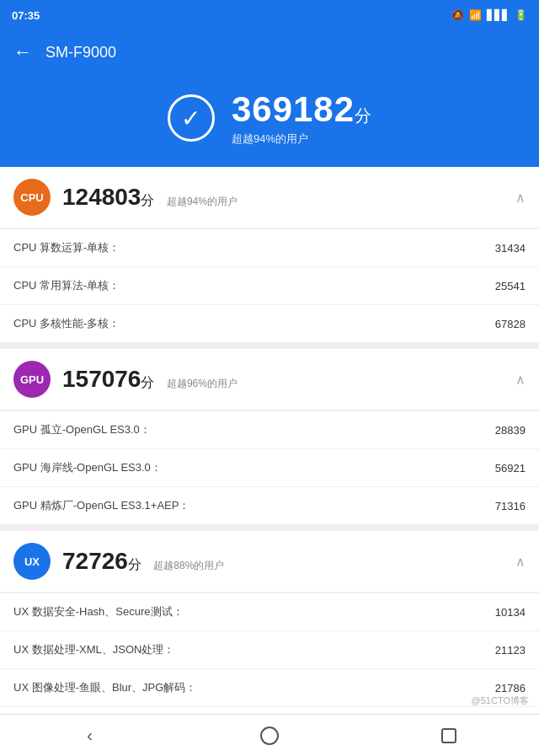  I want to click on cpu-score: 124803, so click(101, 197).